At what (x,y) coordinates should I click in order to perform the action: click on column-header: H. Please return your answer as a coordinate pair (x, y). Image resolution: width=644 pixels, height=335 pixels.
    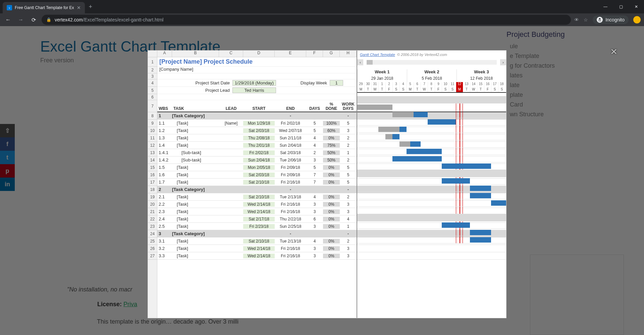
    Looking at the image, I should click on (348, 54).